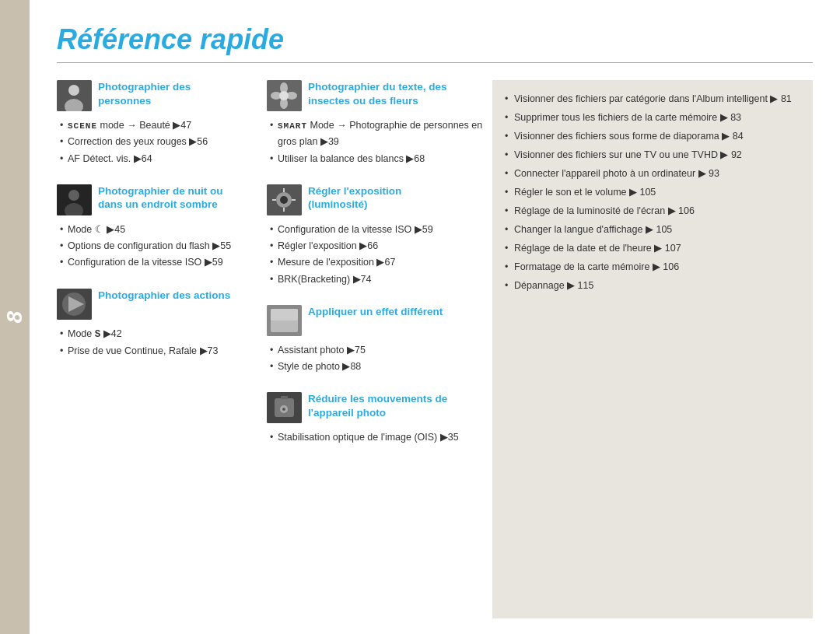 The width and height of the screenshot is (840, 634). What do you see at coordinates (653, 136) in the screenshot?
I see `list-item: Visionner des fichiers sous forme de dia…` at bounding box center [653, 136].